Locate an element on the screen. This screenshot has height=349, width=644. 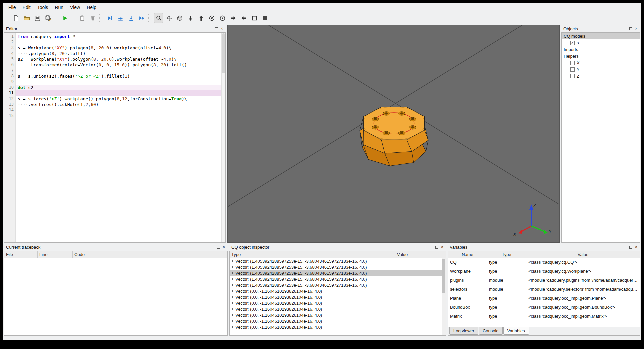
back-view-button is located at coordinates (222, 18).